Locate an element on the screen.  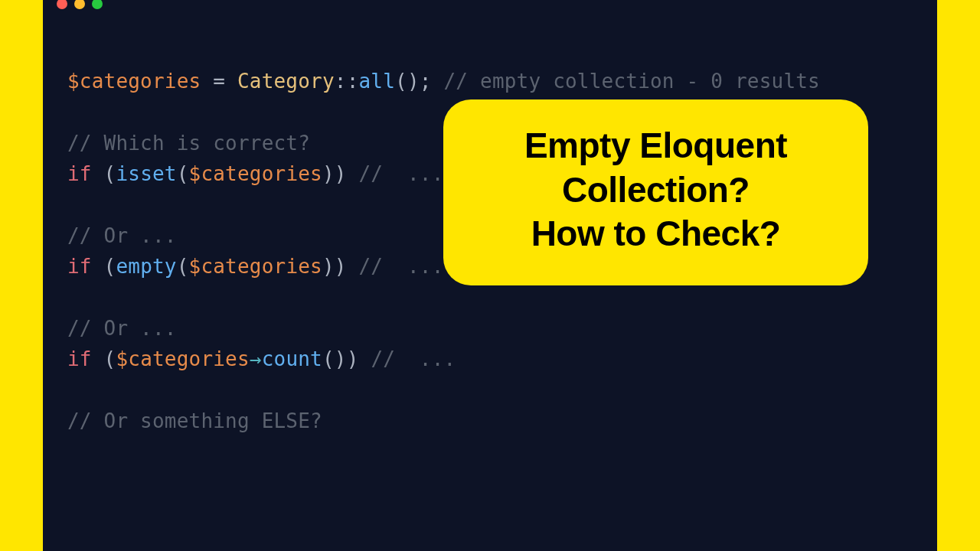
minimize-dot-icon is located at coordinates (80, 5).